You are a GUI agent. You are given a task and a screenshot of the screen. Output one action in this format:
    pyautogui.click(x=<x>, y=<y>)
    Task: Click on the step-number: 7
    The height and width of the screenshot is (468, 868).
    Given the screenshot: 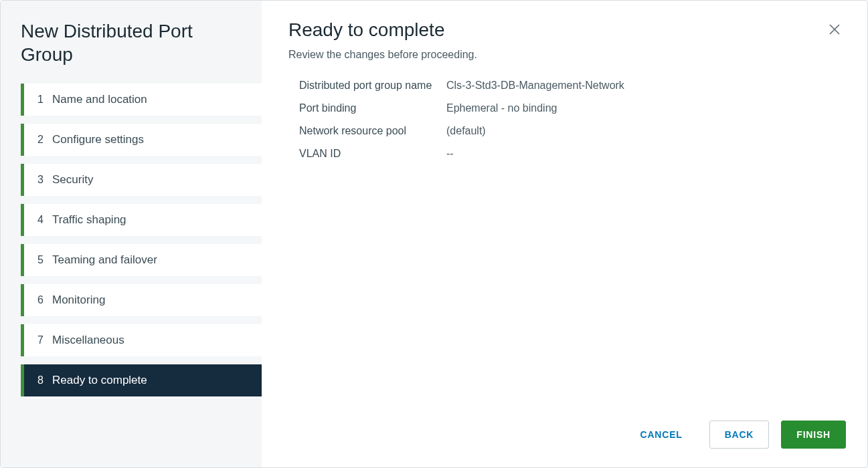 What is the action you would take?
    pyautogui.click(x=45, y=340)
    